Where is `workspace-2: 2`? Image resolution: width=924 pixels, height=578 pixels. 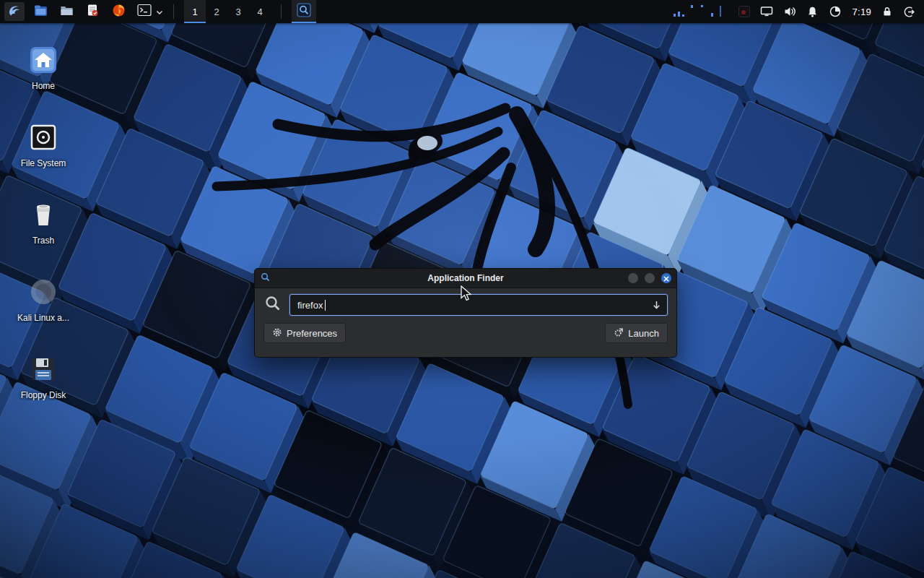
workspace-2: 2 is located at coordinates (217, 12).